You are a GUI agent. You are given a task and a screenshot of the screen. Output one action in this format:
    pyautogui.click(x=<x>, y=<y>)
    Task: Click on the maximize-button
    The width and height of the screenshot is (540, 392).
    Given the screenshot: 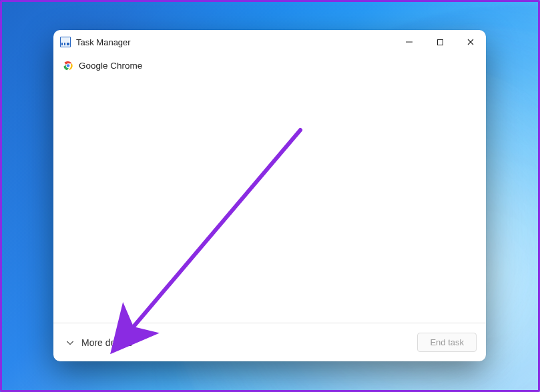 What is the action you would take?
    pyautogui.click(x=440, y=42)
    